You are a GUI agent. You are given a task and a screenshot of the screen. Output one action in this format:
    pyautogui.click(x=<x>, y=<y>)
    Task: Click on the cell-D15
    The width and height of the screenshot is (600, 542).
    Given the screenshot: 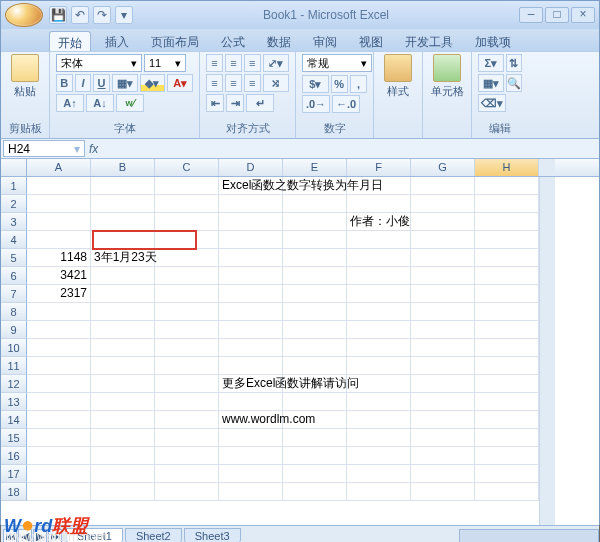 What is the action you would take?
    pyautogui.click(x=251, y=438)
    